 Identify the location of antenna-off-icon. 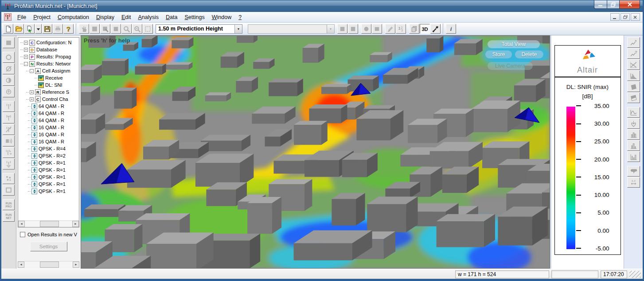
(9, 129).